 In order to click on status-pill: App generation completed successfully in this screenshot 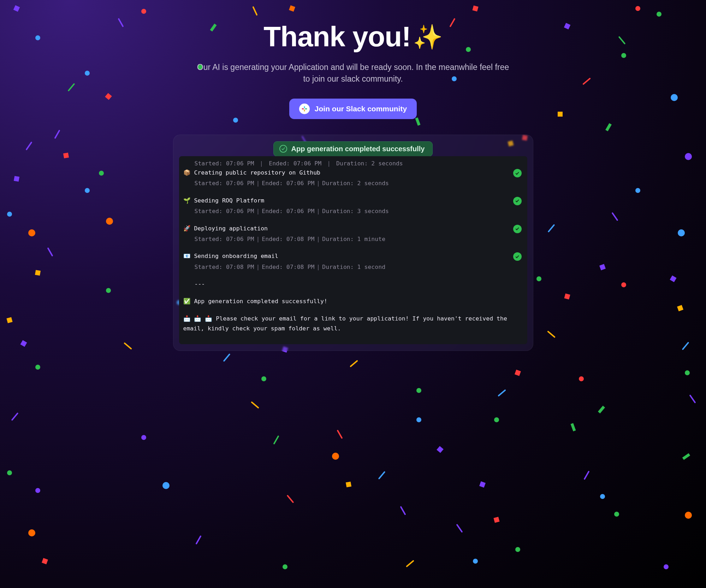, I will do `click(353, 149)`.